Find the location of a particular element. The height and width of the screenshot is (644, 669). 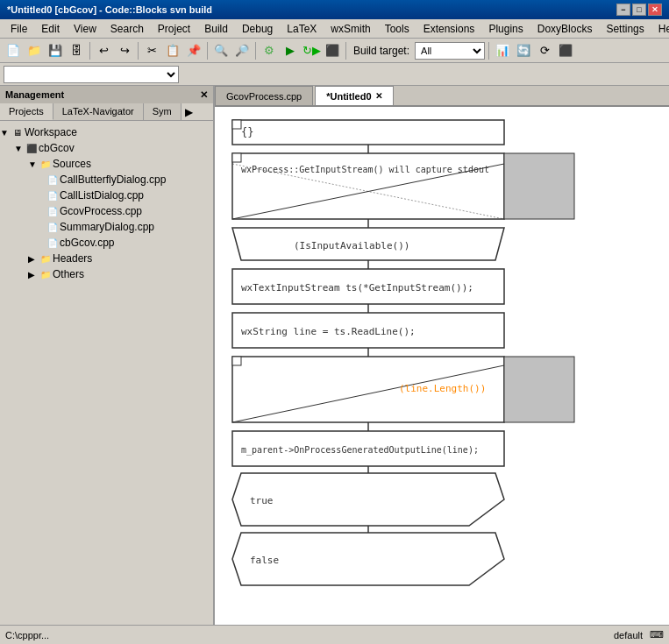

tb-btn-7: 📊 is located at coordinates (502, 51).